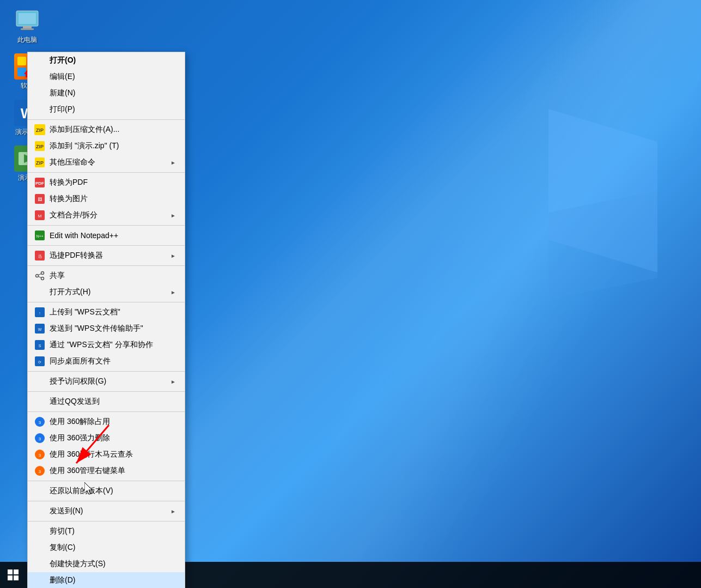  What do you see at coordinates (13, 575) in the screenshot?
I see `start-button` at bounding box center [13, 575].